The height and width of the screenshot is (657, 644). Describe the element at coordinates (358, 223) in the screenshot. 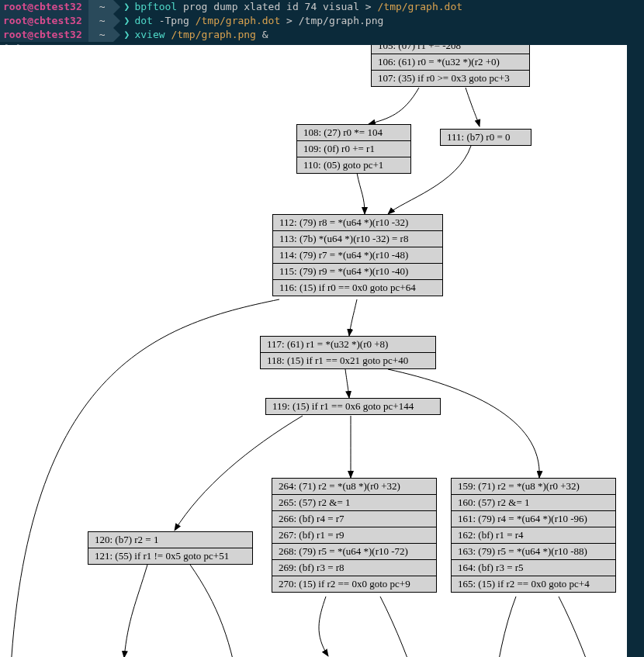

I see `bpf-instr: 112: (79) r8 = *(u64 *)(r10 -32)` at that location.